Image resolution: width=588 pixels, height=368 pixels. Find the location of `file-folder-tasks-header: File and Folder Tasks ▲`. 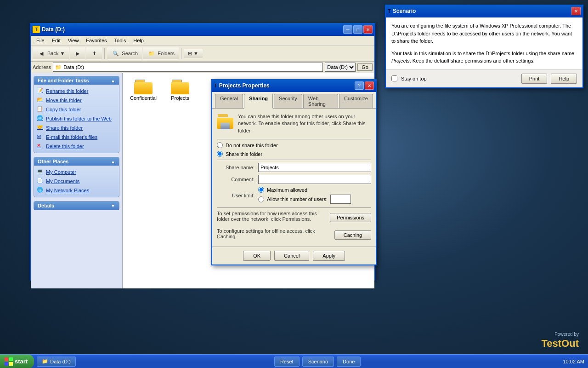

file-folder-tasks-header: File and Folder Tasks ▲ is located at coordinates (76, 80).